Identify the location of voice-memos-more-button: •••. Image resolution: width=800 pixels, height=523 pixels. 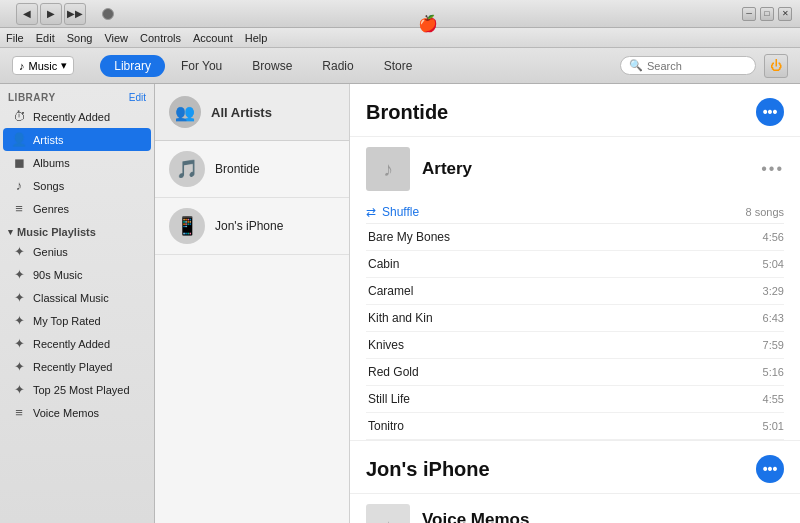
(772, 520).